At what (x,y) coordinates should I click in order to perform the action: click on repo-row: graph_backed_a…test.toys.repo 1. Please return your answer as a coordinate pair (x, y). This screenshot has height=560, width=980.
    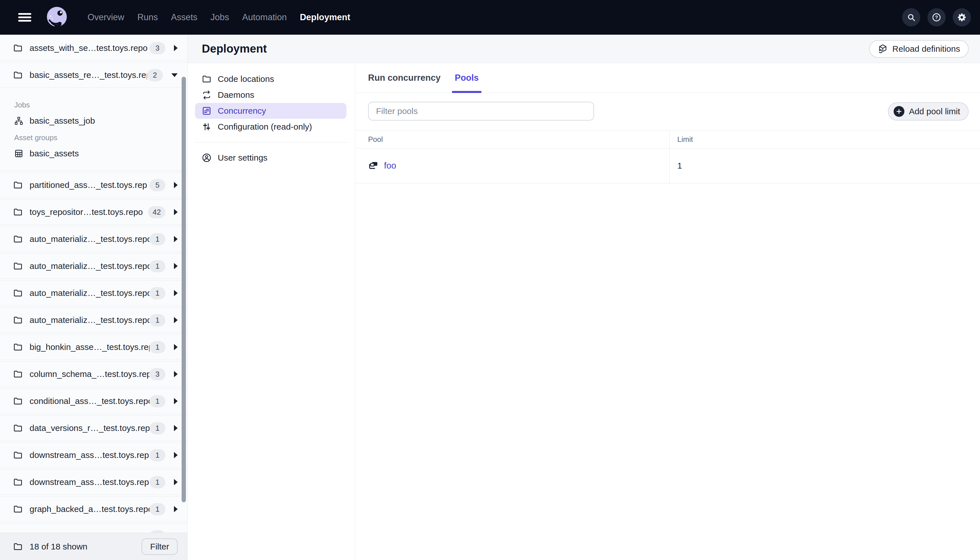
    Looking at the image, I should click on (94, 509).